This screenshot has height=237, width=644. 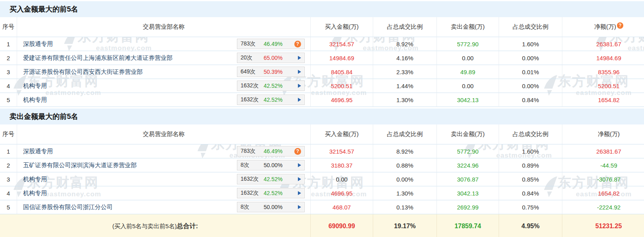 What do you see at coordinates (530, 226) in the screenshot?
I see `totals-sell-ratio: 4.95%` at bounding box center [530, 226].